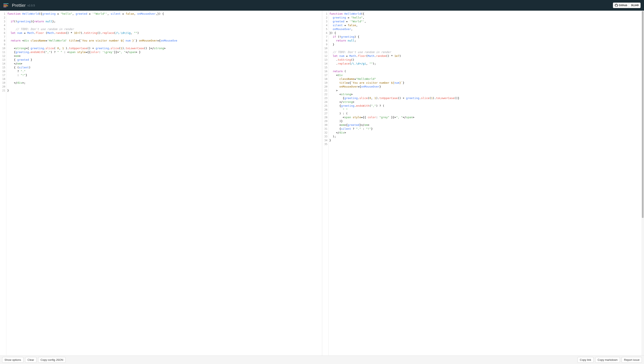  Describe the element at coordinates (485, 140) in the screenshot. I see `code-line: }` at that location.